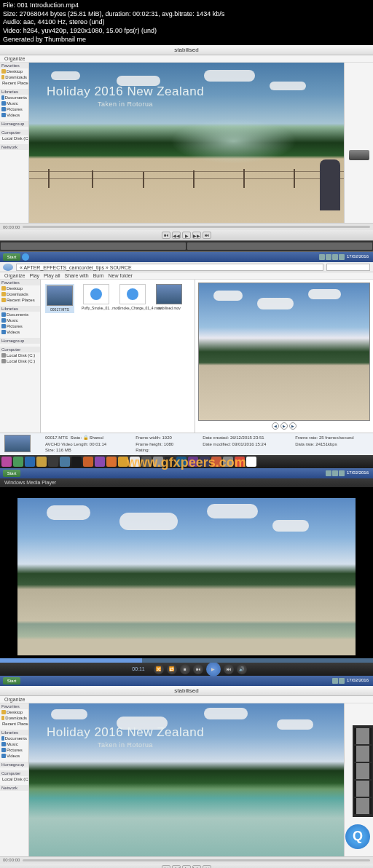  Describe the element at coordinates (242, 669) in the screenshot. I see `wmp-mute-button: 🔊` at that location.